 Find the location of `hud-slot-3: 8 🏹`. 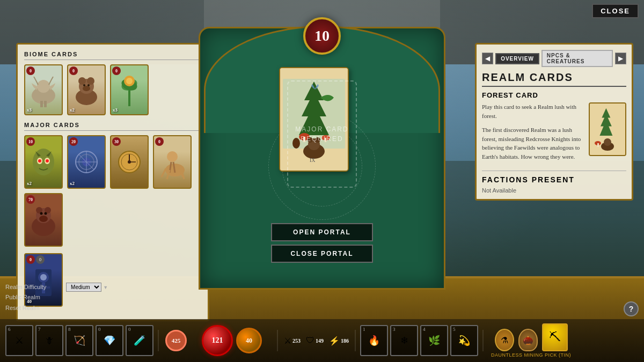

hud-slot-3: 8 🏹 is located at coordinates (79, 341).